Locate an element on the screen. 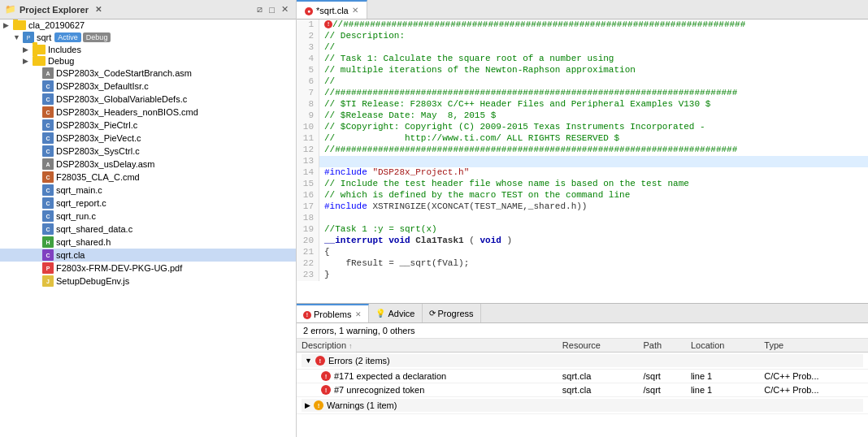 The height and width of the screenshot is (437, 868). tree-item-label: DSP2803x_CodeStartBranch.asm is located at coordinates (124, 73).